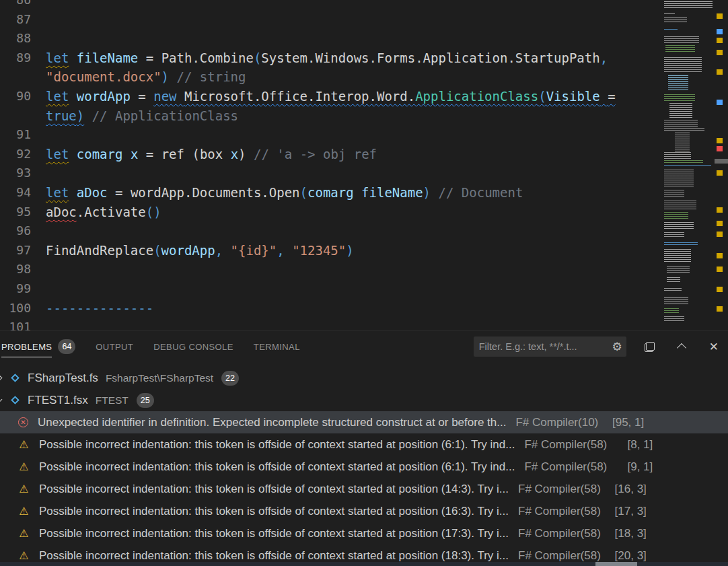  I want to click on line-number: 100, so click(15, 308).